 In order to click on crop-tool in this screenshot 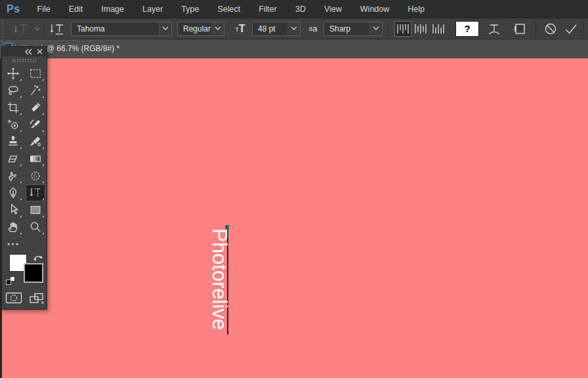, I will do `click(13, 108)`.